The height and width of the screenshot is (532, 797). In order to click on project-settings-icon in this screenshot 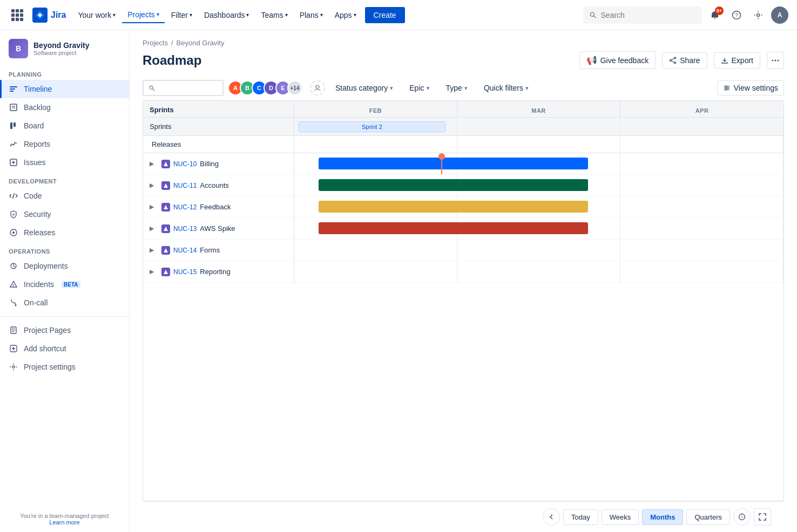, I will do `click(13, 367)`.